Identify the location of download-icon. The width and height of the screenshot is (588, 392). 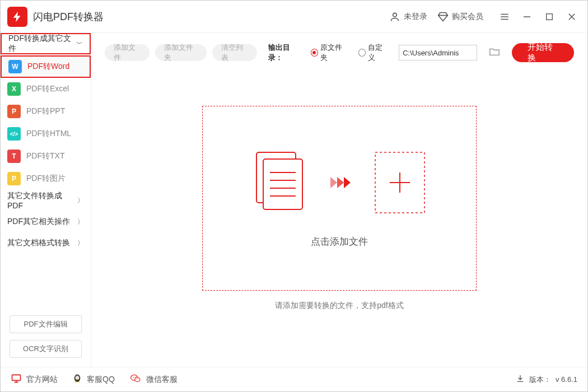
(520, 380).